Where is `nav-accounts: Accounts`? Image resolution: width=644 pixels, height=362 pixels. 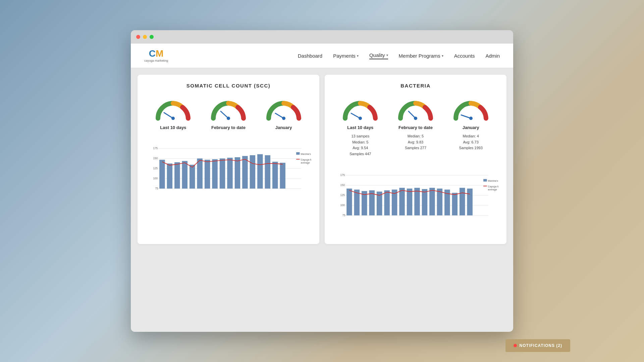
nav-accounts: Accounts is located at coordinates (465, 56).